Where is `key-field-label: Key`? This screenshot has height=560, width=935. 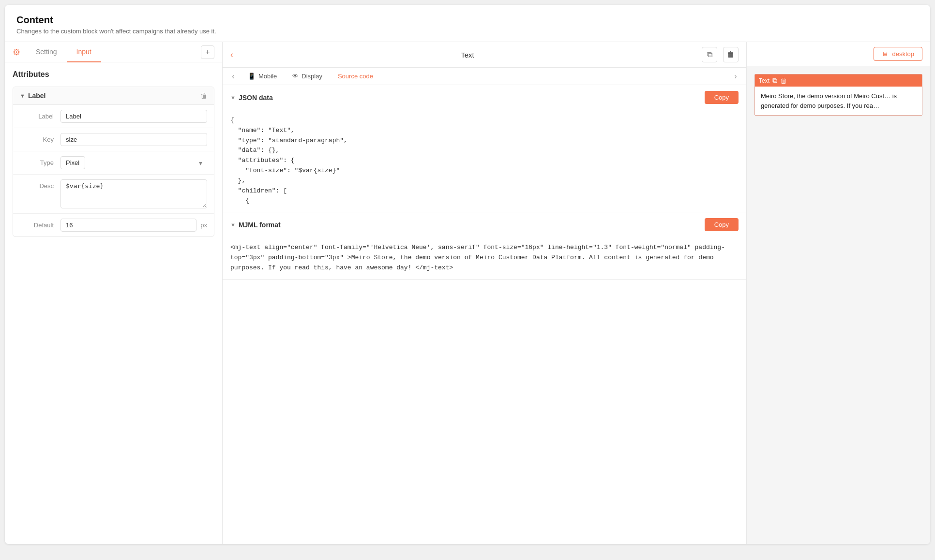 key-field-label: Key is located at coordinates (37, 138).